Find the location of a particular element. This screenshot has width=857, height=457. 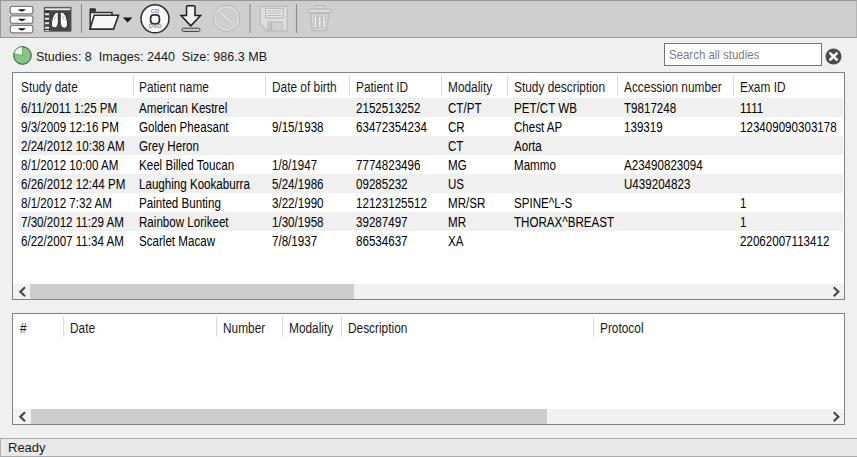

svg-text: CD is located at coordinates (156, 11).